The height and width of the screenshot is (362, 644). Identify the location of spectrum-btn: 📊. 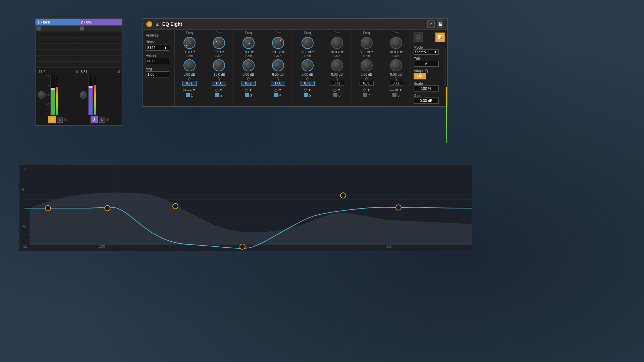
(440, 37).